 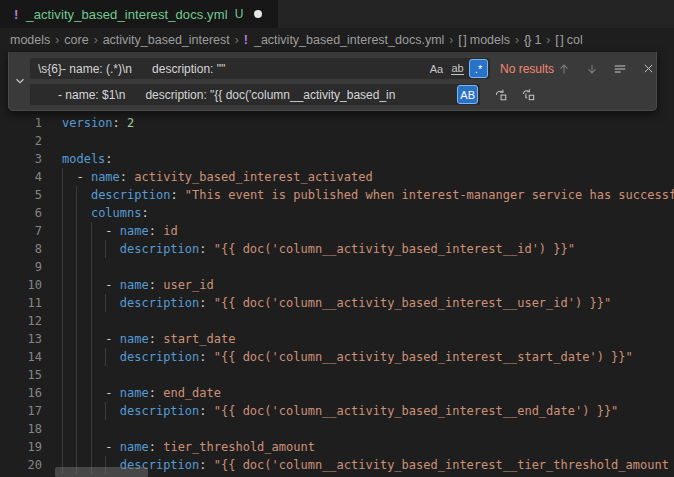 What do you see at coordinates (528, 94) in the screenshot?
I see `replace-all-icon` at bounding box center [528, 94].